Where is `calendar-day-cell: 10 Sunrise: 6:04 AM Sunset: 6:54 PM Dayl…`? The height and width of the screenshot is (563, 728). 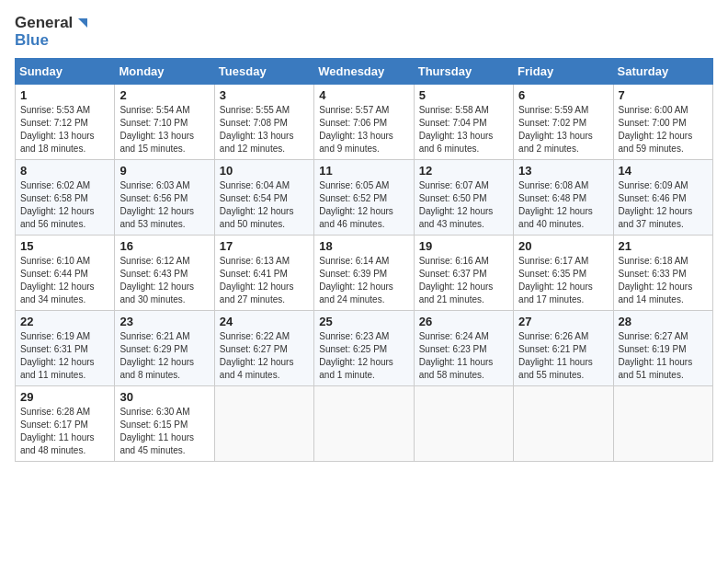
calendar-day-cell: 10 Sunrise: 6:04 AM Sunset: 6:54 PM Dayl… is located at coordinates (264, 198).